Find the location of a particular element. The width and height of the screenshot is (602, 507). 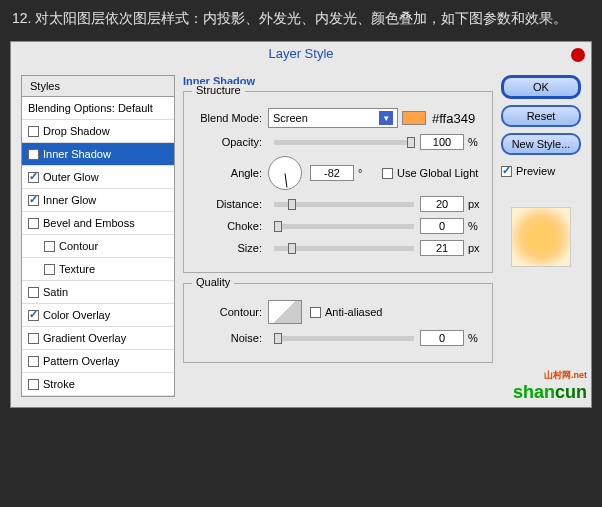

style-item-pattern-overlay: Pattern Overlay is located at coordinates (98, 362).